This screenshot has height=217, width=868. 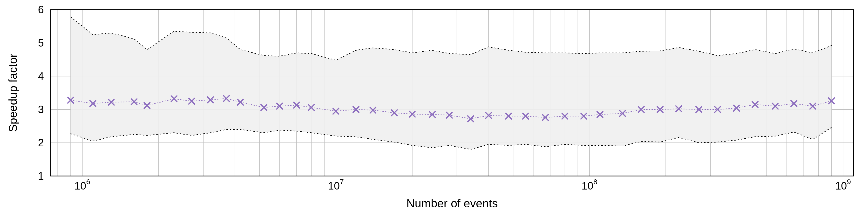 What do you see at coordinates (41, 43) in the screenshot?
I see `y-tick-label: 5` at bounding box center [41, 43].